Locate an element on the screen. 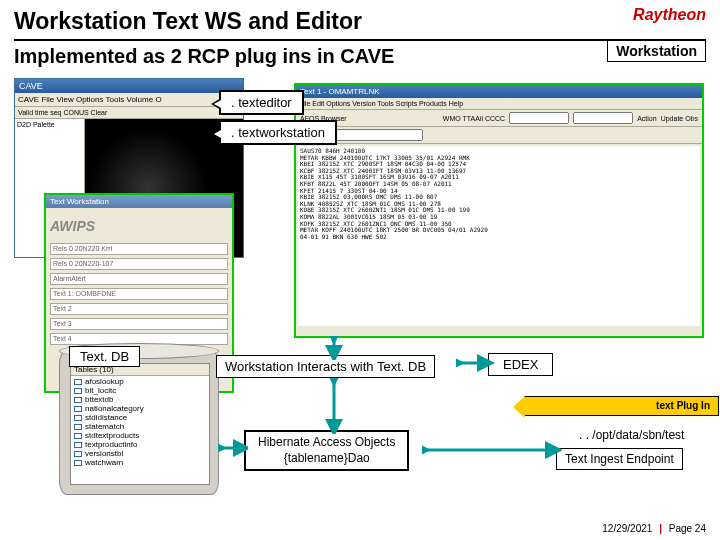 The width and height of the screenshot is (720, 540). table-row: stdidistance is located at coordinates (140, 418).